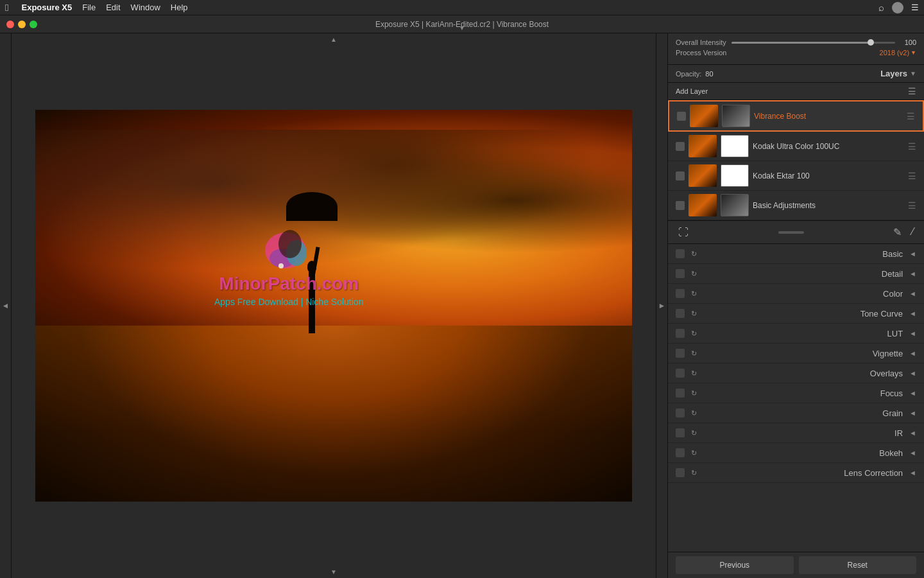 The width and height of the screenshot is (924, 578). Describe the element at coordinates (694, 393) in the screenshot. I see `adj-reset-7: ↻` at that location.